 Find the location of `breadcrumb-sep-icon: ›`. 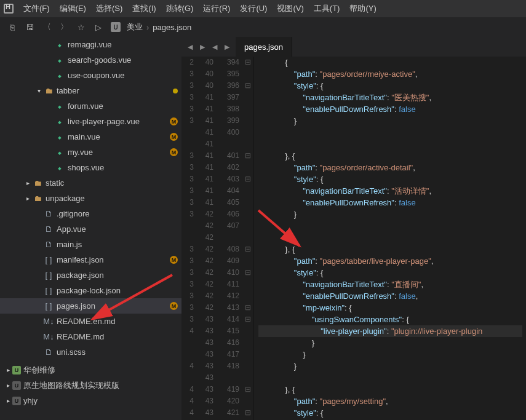

breadcrumb-sep-icon: › is located at coordinates (148, 27).